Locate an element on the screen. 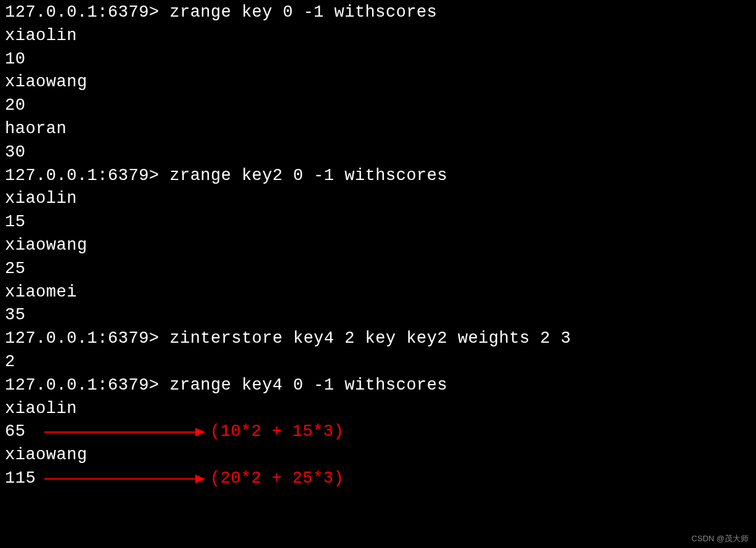 The height and width of the screenshot is (548, 756). calculation-annotation: (10*2 + 15*3) is located at coordinates (277, 432).